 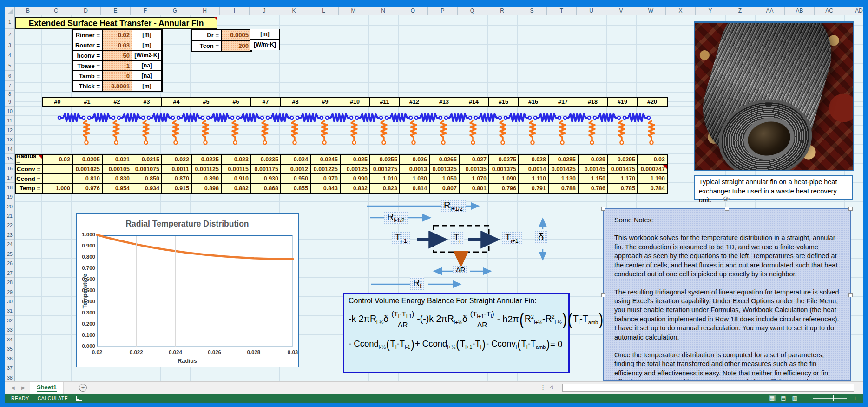 I want to click on tab-overflow-icon: ⋮, so click(x=543, y=387).